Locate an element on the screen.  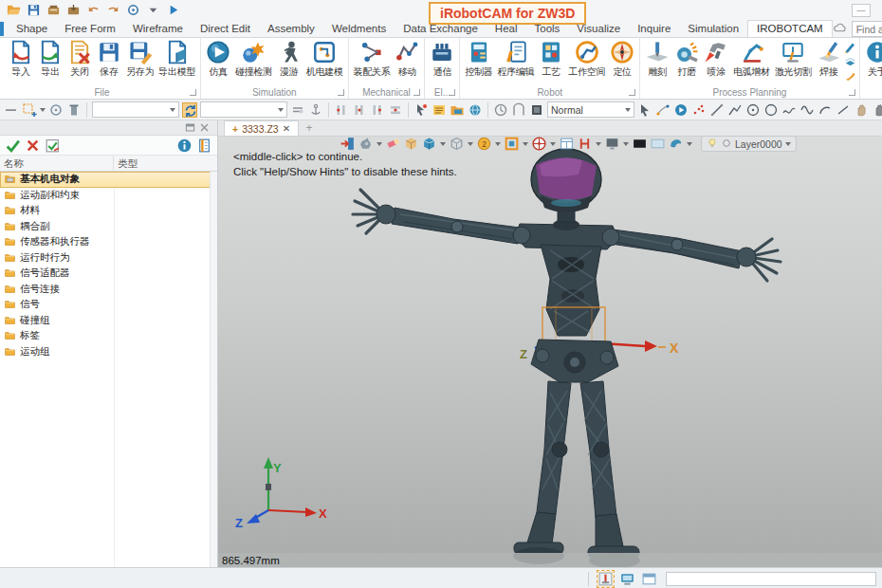
cloud-icon is located at coordinates (840, 28).